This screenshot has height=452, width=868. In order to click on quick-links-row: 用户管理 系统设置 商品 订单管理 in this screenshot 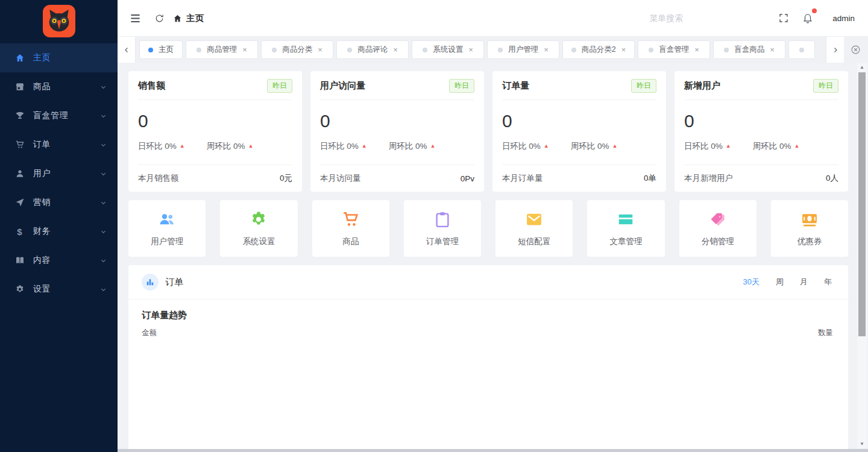, I will do `click(488, 228)`.